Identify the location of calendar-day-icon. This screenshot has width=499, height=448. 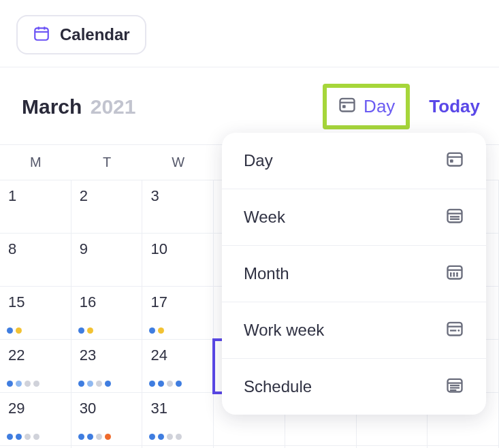
(347, 106).